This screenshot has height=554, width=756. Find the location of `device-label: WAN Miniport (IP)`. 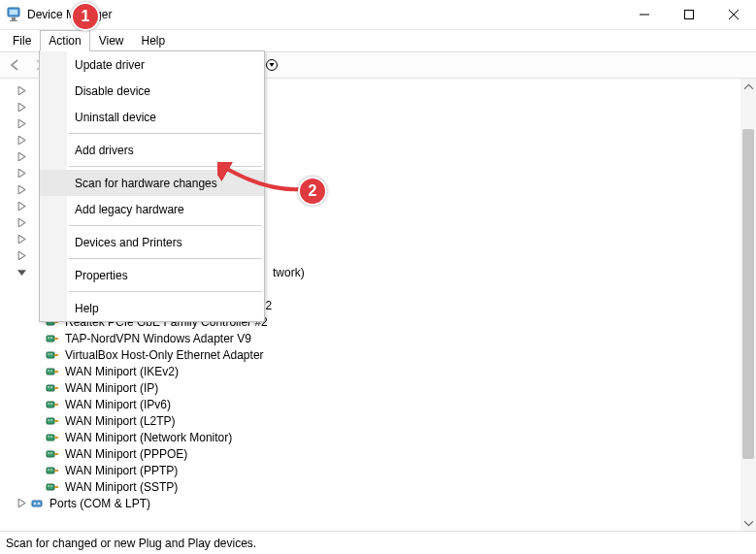

device-label: WAN Miniport (IP) is located at coordinates (112, 388).